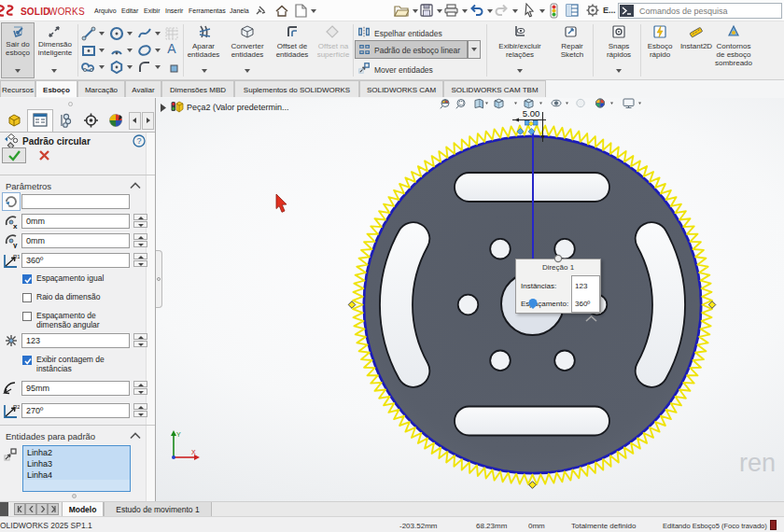  Describe the element at coordinates (15, 226) in the screenshot. I see `svg-text: x` at that location.